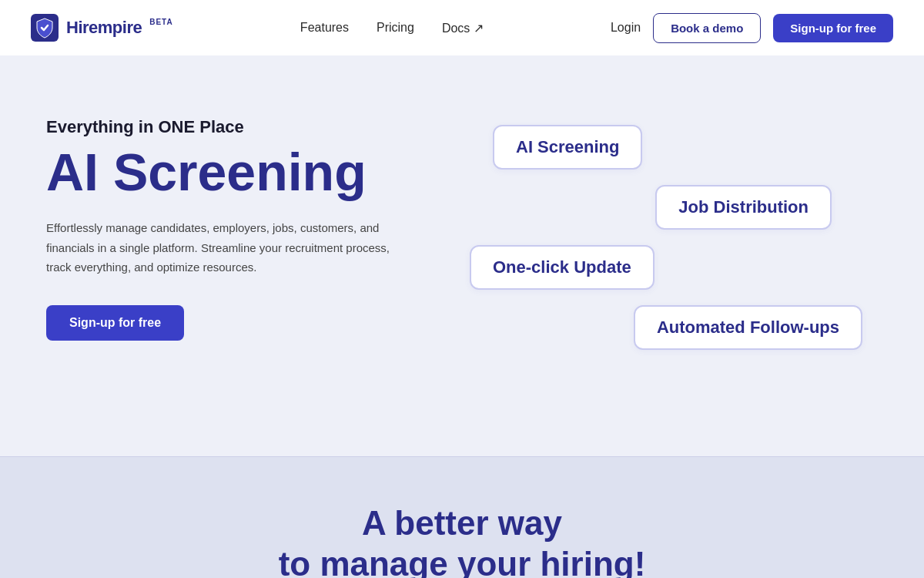 The width and height of the screenshot is (924, 578). Describe the element at coordinates (102, 28) in the screenshot. I see `logo: Hirempire BETA` at that location.